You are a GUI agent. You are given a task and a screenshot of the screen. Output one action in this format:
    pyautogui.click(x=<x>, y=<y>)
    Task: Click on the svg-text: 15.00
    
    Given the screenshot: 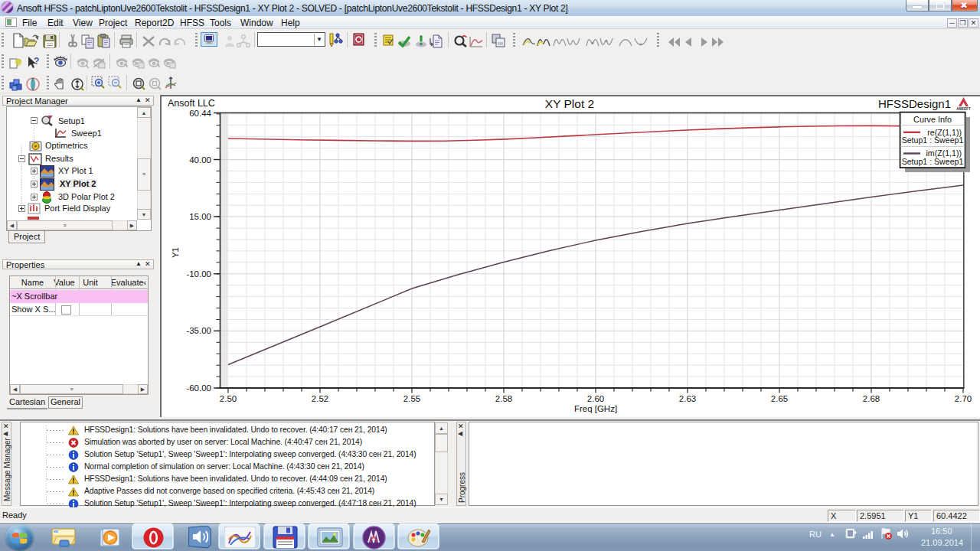 What is the action you would take?
    pyautogui.click(x=201, y=217)
    